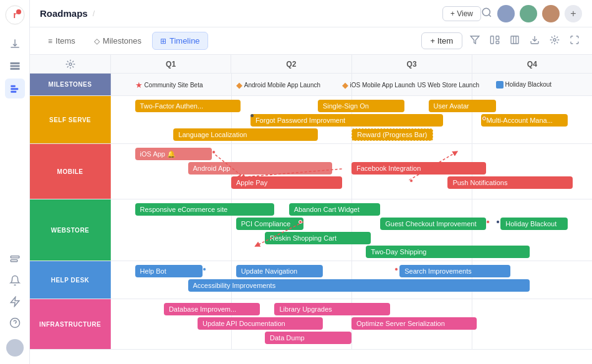  Describe the element at coordinates (351, 280) in the screenshot. I see `help-desk-content: Help Bot Update Navigation Search Improv…` at that location.